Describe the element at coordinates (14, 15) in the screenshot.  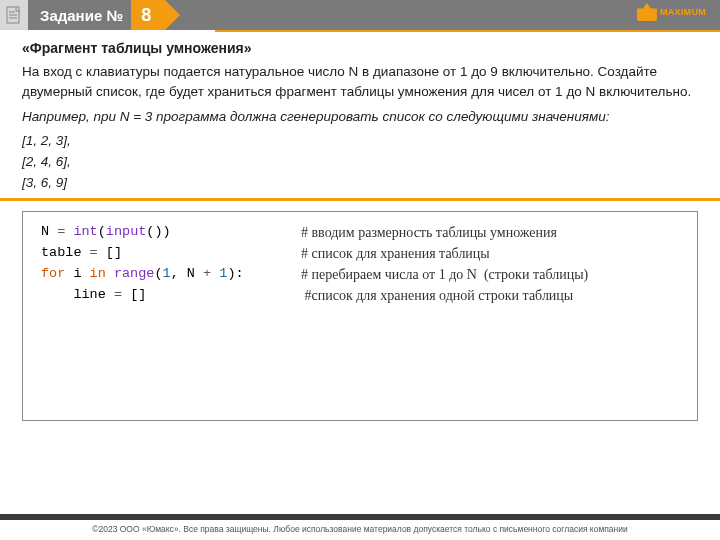
I see `document-icon` at that location.